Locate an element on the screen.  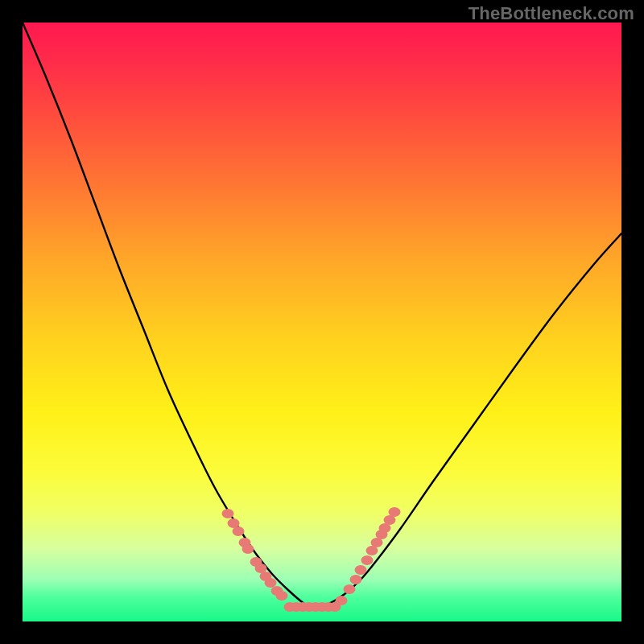
watermark-text: TheBottleneck.com is located at coordinates (551, 14).